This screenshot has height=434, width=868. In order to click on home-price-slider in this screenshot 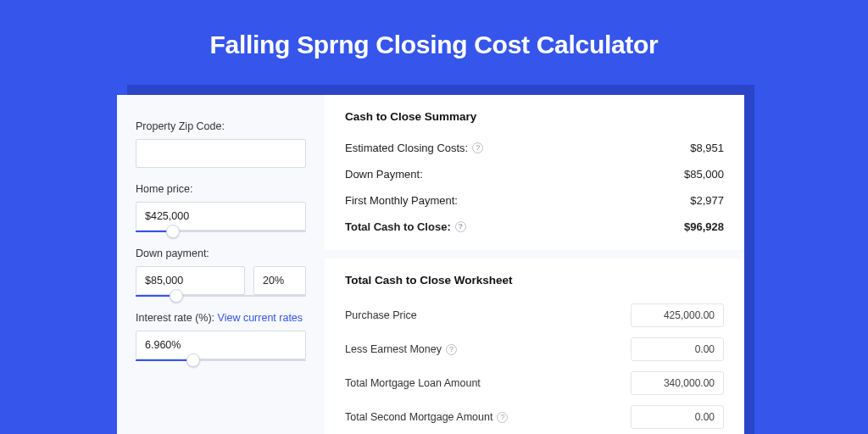, I will do `click(220, 231)`.